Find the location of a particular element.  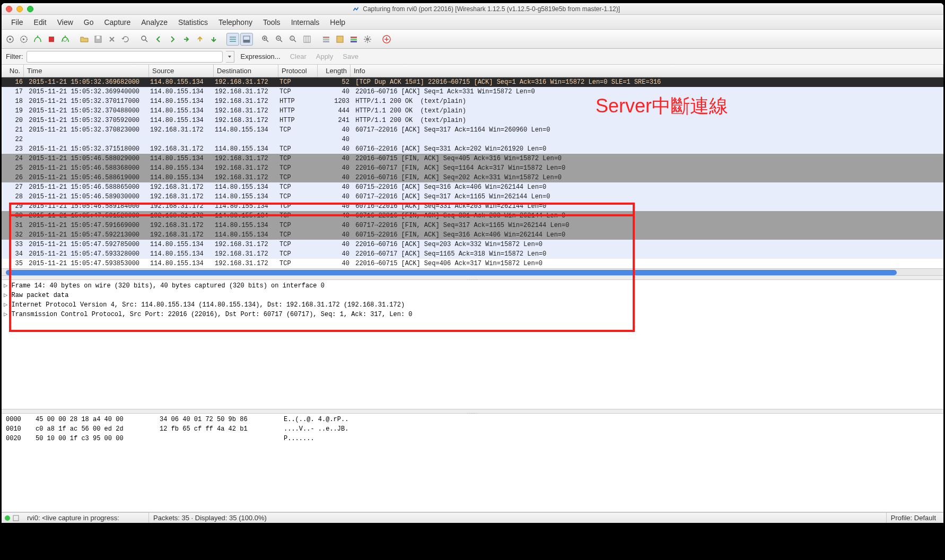

packet-row: 24 2015-11-21 15:05:46.588029000114.80.1… is located at coordinates (472, 159).